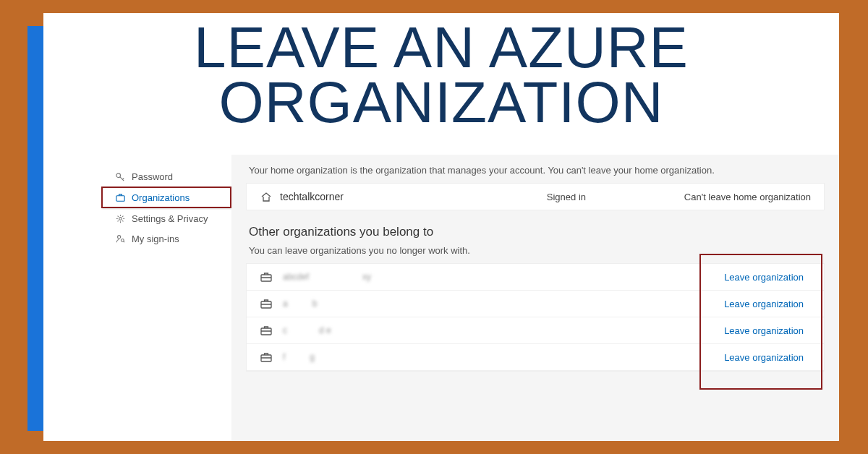  What do you see at coordinates (285, 330) in the screenshot?
I see `org-name-redacted: c` at bounding box center [285, 330].